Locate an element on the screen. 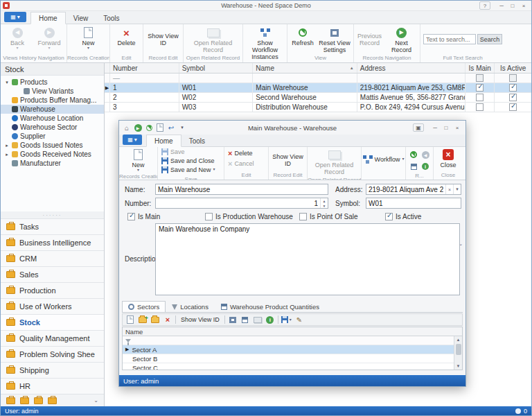  save-view-button: ▾ is located at coordinates (287, 320).